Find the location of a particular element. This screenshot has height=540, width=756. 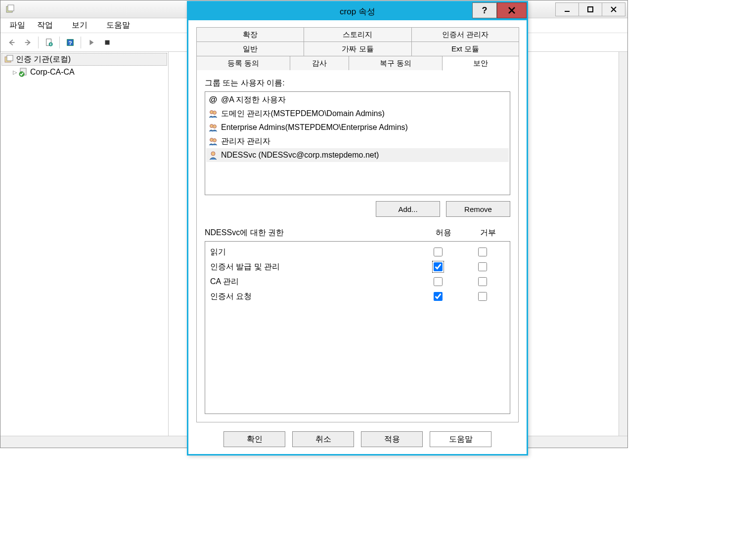

tab-security: 보안 is located at coordinates (481, 63).